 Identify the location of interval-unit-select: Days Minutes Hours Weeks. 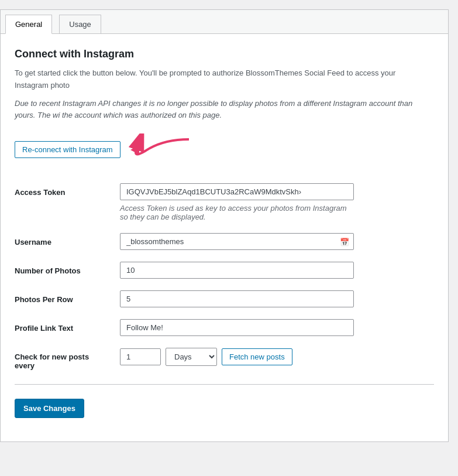
(191, 357).